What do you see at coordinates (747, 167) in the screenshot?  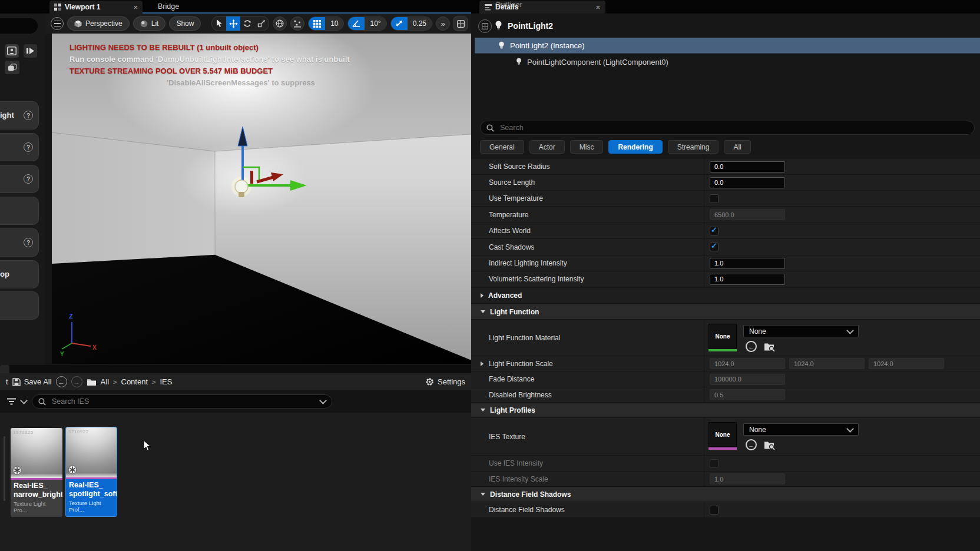 I see `soft-source-radius-input` at bounding box center [747, 167].